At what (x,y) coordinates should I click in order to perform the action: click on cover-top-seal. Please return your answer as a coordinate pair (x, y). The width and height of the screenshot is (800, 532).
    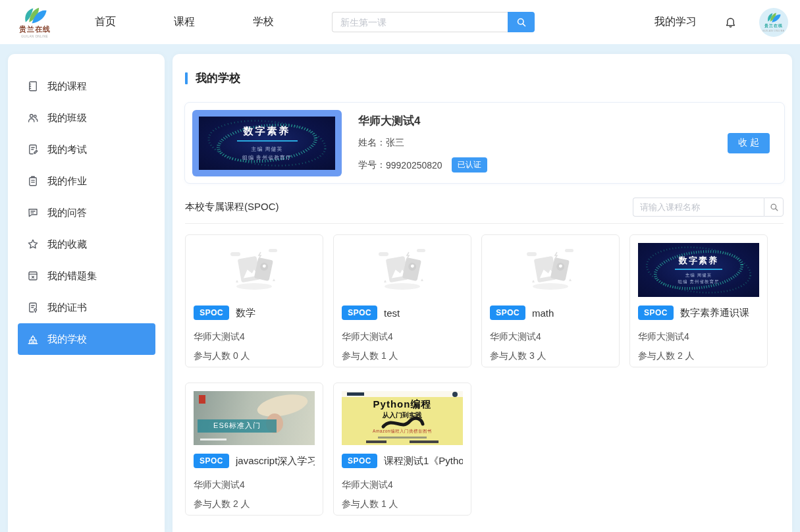
    Looking at the image, I should click on (455, 394).